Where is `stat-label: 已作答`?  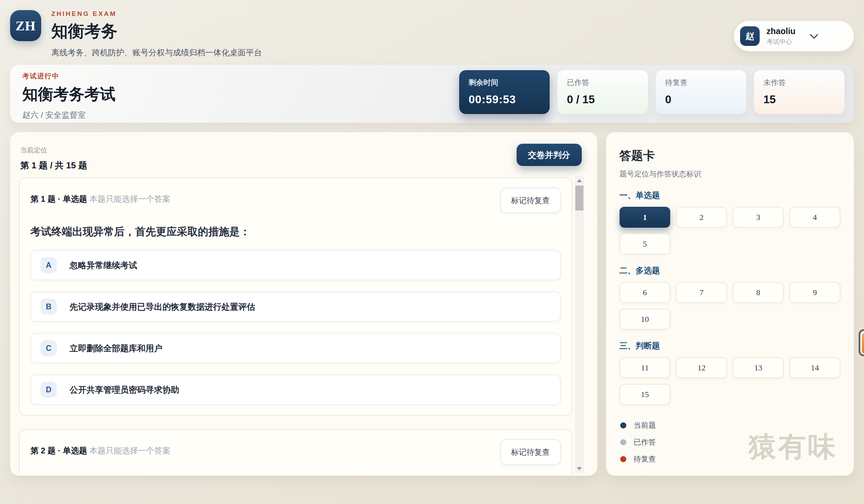
stat-label: 已作答 is located at coordinates (603, 83).